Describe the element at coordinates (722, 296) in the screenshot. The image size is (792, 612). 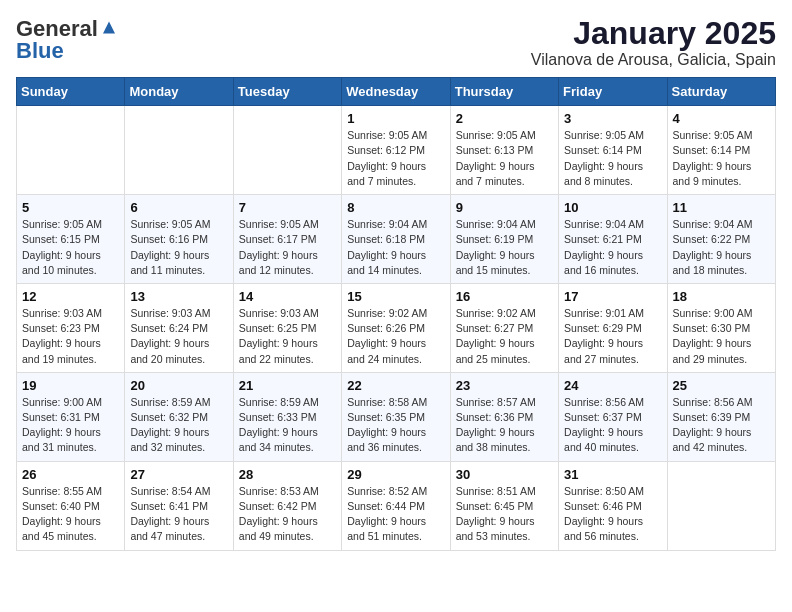
I see `day-number: 18` at that location.